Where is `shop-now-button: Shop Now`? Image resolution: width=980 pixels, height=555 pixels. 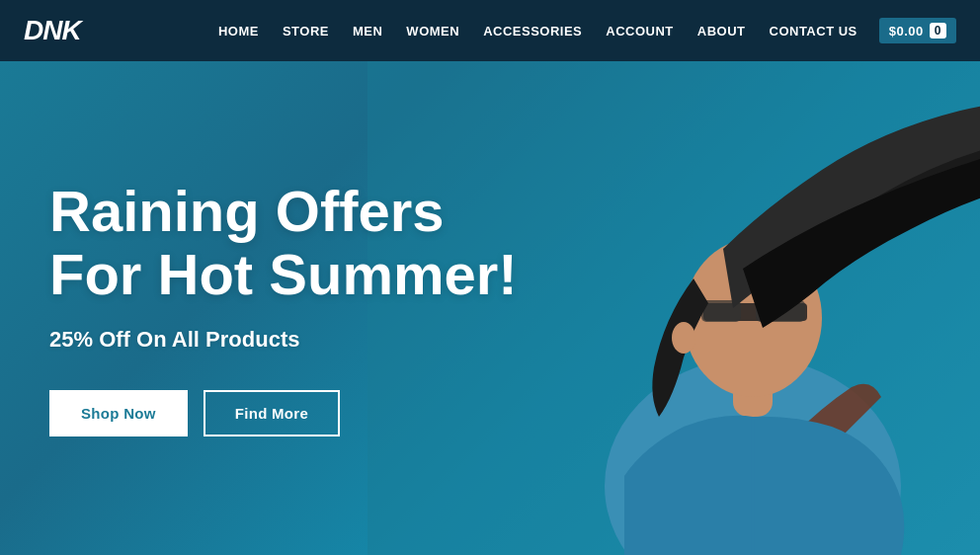 shop-now-button: Shop Now is located at coordinates (119, 413).